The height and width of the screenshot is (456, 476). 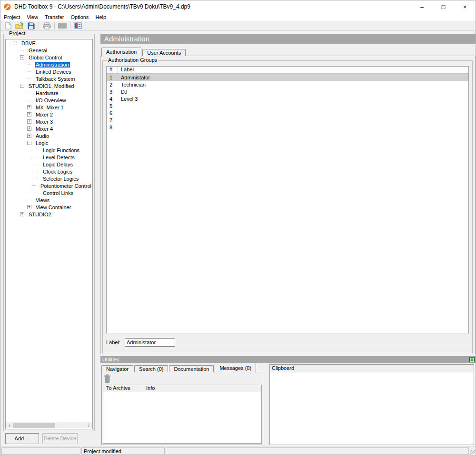 I want to click on column-header-label: Label, so click(x=293, y=70).